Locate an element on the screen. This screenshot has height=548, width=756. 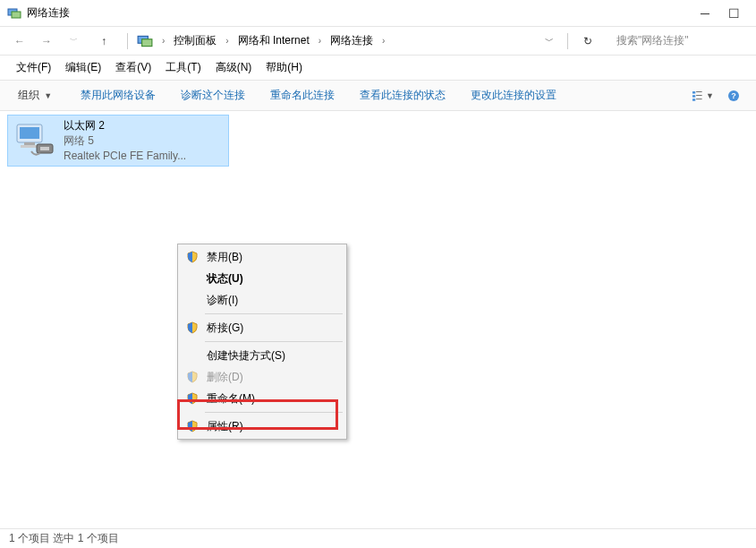
statusbar: 1 个项目 选中 1 个项目 is located at coordinates (378, 538).